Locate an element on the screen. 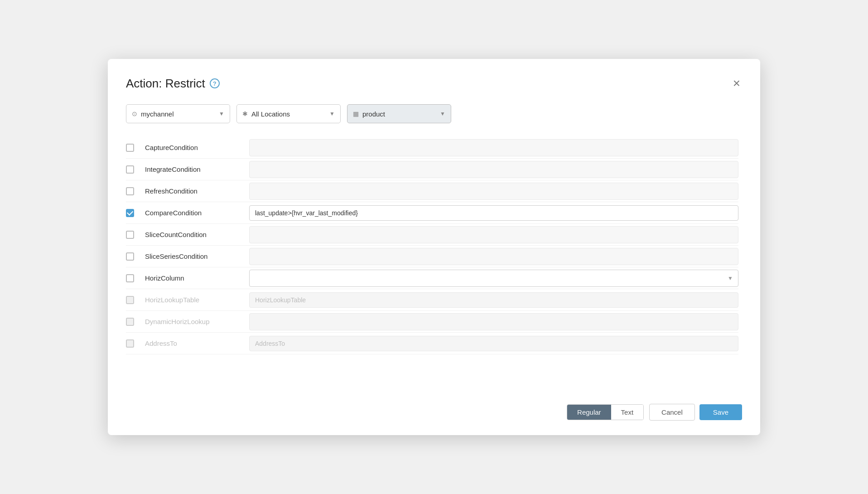 The image size is (868, 494). text-toggle-button: Text is located at coordinates (627, 412).